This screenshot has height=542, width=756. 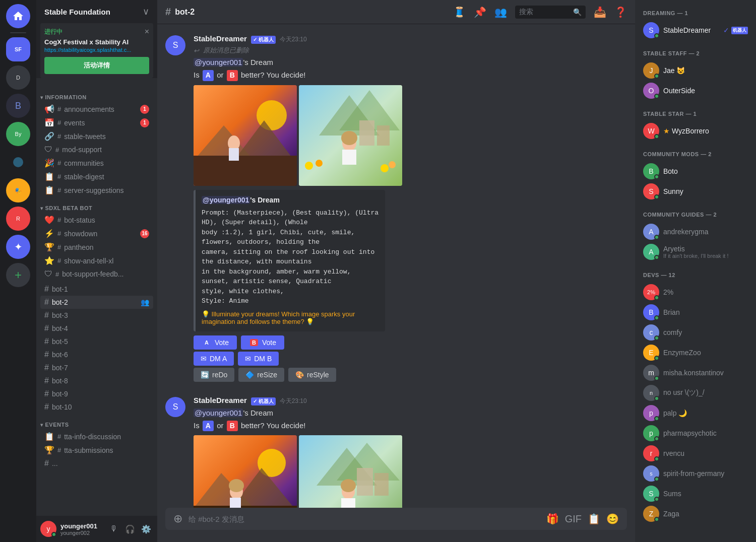 What do you see at coordinates (97, 50) in the screenshot?
I see `dm-event-link: https://stabilityaicogx.splashthat.c...` at bounding box center [97, 50].